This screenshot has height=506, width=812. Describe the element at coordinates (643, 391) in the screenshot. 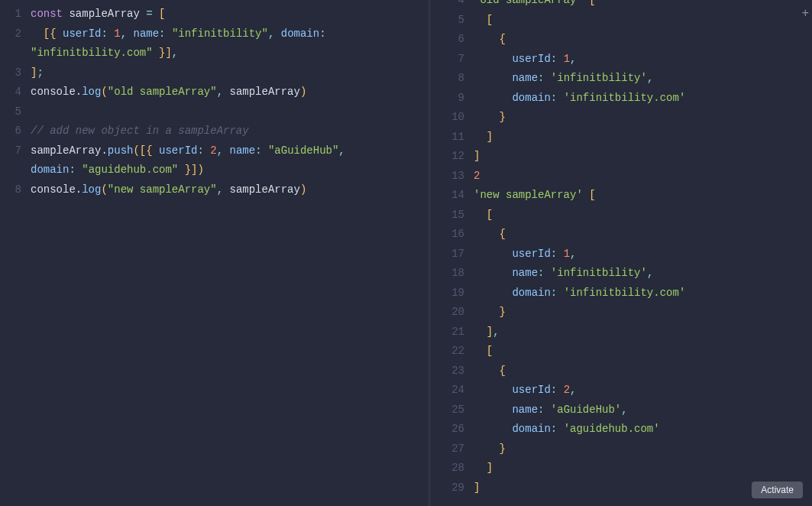

I see `code-content: userId: 2,` at that location.